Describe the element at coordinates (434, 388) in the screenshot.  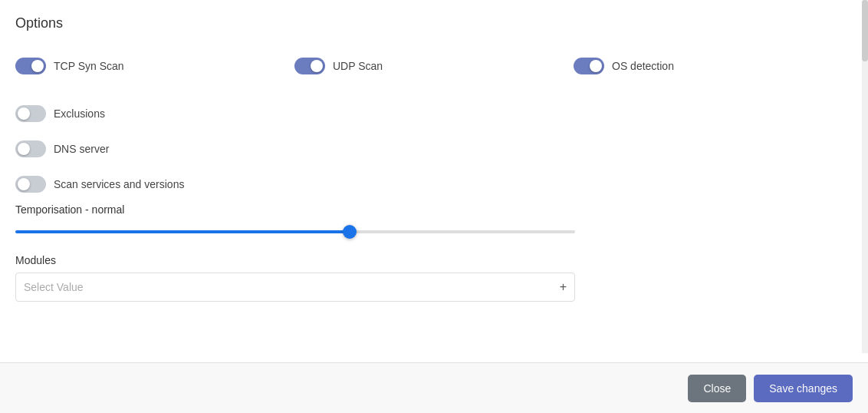
I see `footer: Close Save changes` at that location.